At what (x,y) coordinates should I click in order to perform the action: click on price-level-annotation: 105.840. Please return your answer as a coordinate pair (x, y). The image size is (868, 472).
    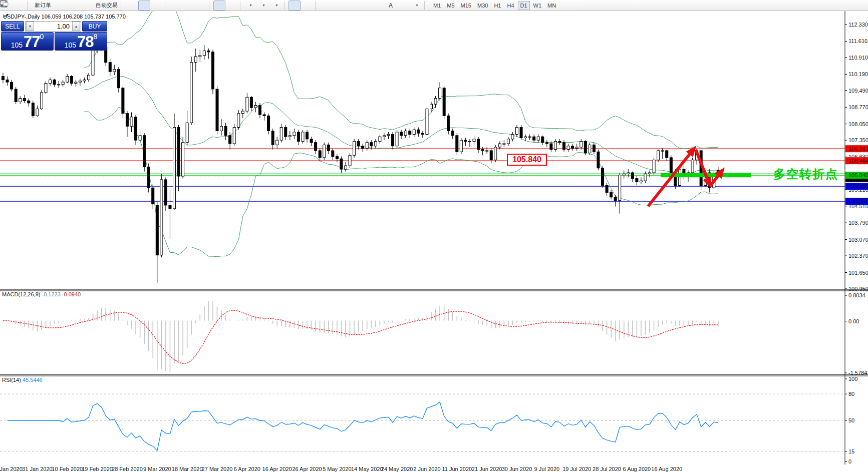
    Looking at the image, I should click on (527, 160).